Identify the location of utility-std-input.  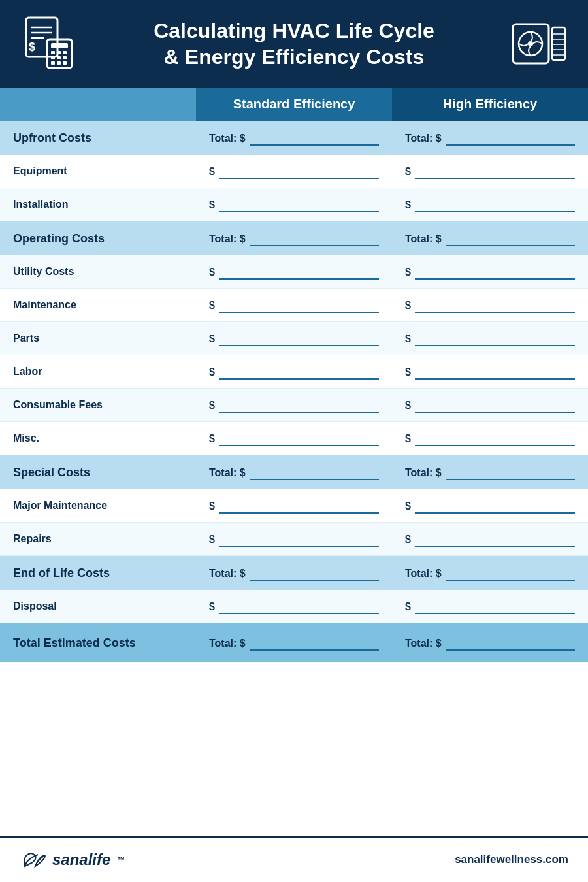
(299, 272).